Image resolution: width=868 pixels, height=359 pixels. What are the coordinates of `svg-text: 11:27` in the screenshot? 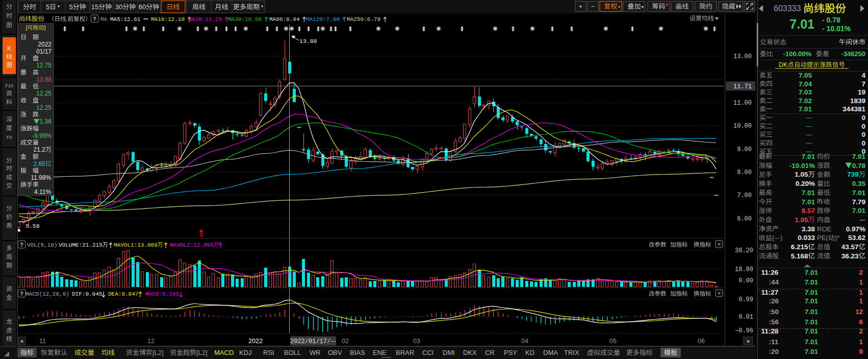 It's located at (770, 292).